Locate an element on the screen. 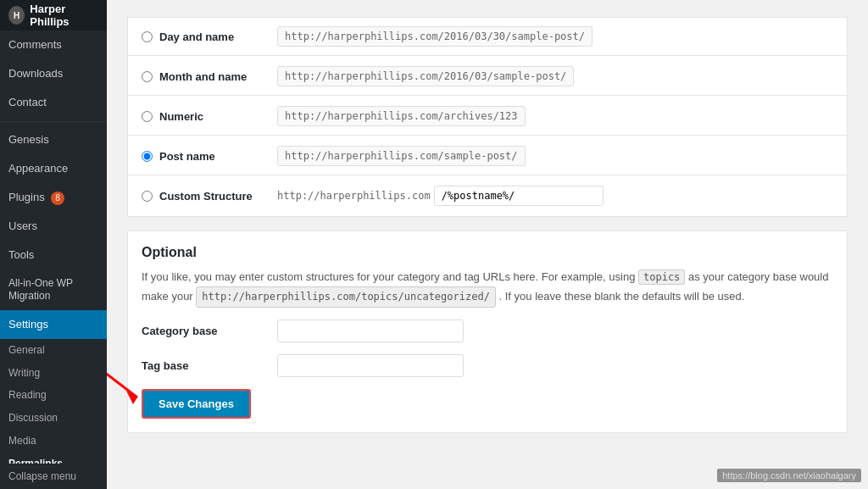 This screenshot has height=489, width=868. custom-structure-base-url: http://harperphillips.com is located at coordinates (354, 196).